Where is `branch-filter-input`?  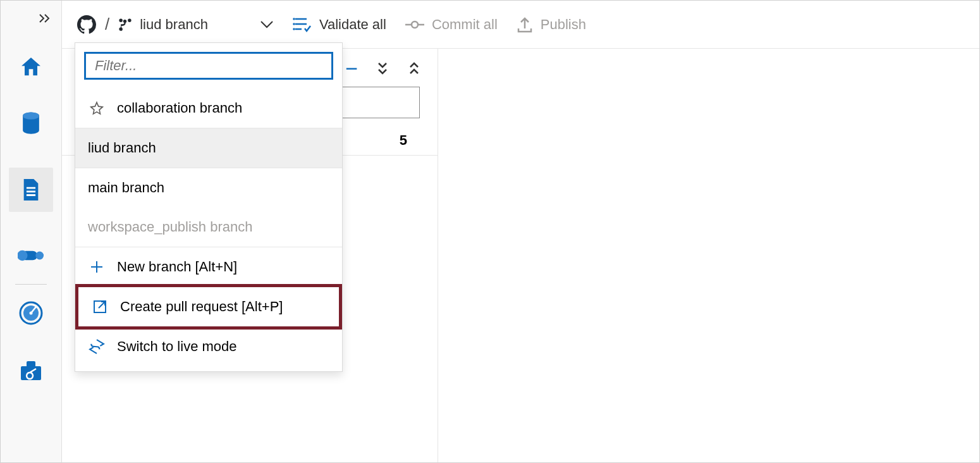 branch-filter-input is located at coordinates (209, 66).